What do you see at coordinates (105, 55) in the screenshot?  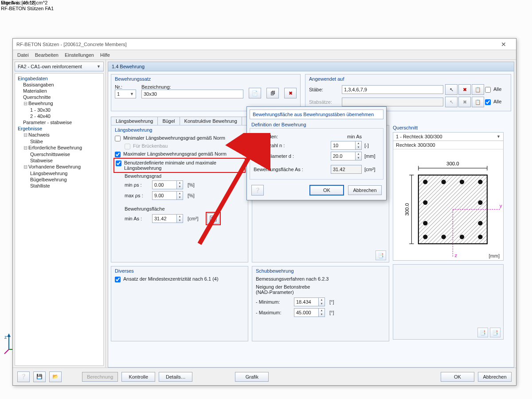 I see `menu-hilfe: Hilfe` at bounding box center [105, 55].